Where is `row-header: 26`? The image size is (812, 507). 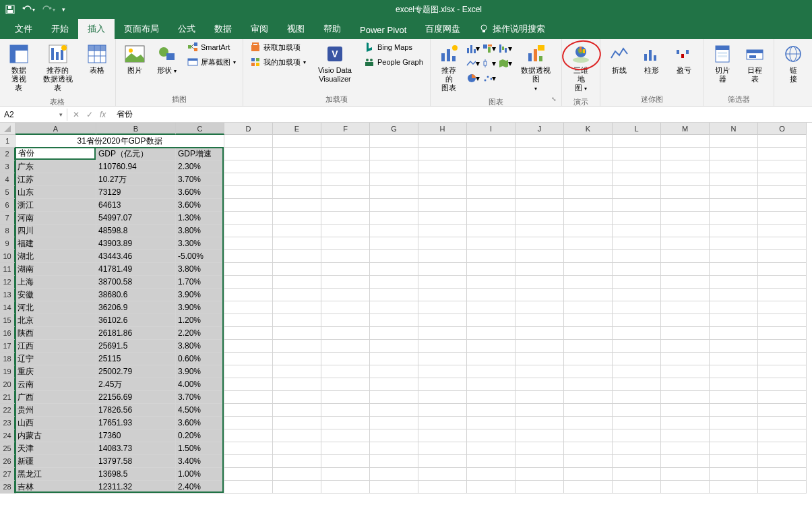
row-header: 26 is located at coordinates (8, 461).